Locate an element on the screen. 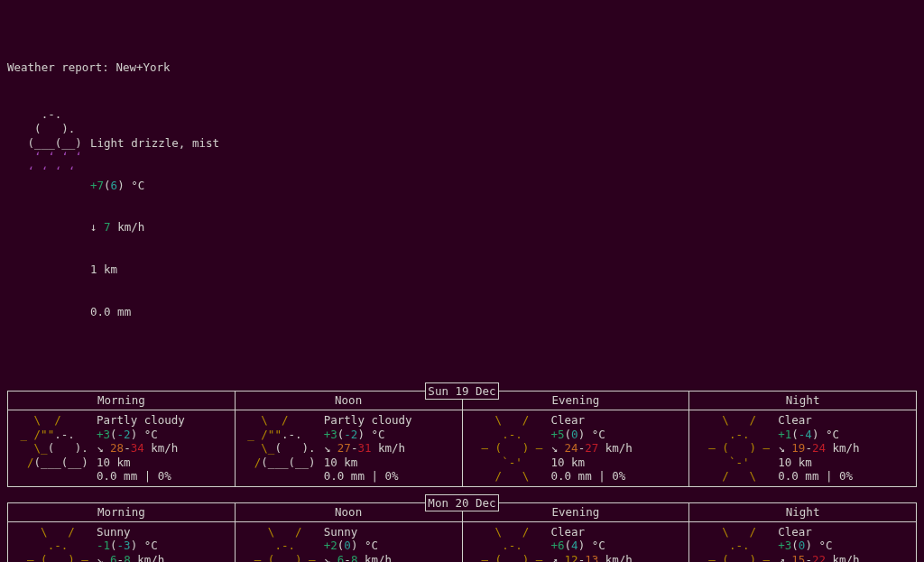  forecast-cell: \ / .-. ‒ ( ) ‒ `-' / \ Clear+6(4) °C↗ 1… is located at coordinates (576, 541).